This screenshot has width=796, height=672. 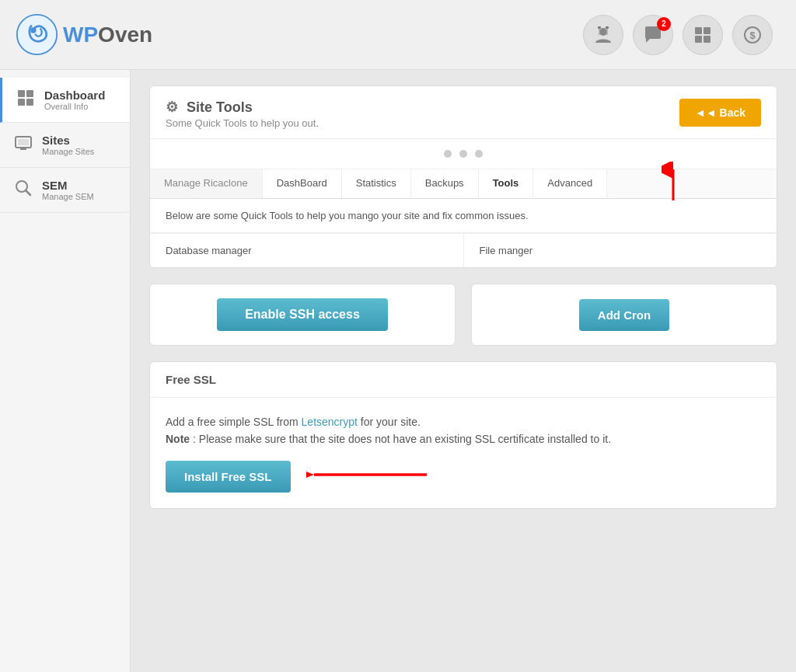 What do you see at coordinates (463, 216) in the screenshot?
I see `tab-info: Below are some Quick Tools to help you m…` at bounding box center [463, 216].